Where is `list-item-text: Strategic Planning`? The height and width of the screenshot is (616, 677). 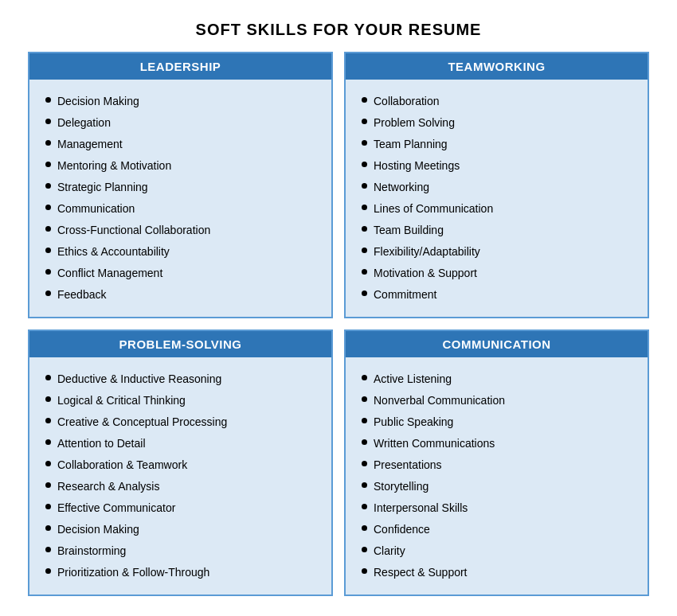 list-item-text: Strategic Planning is located at coordinates (103, 188).